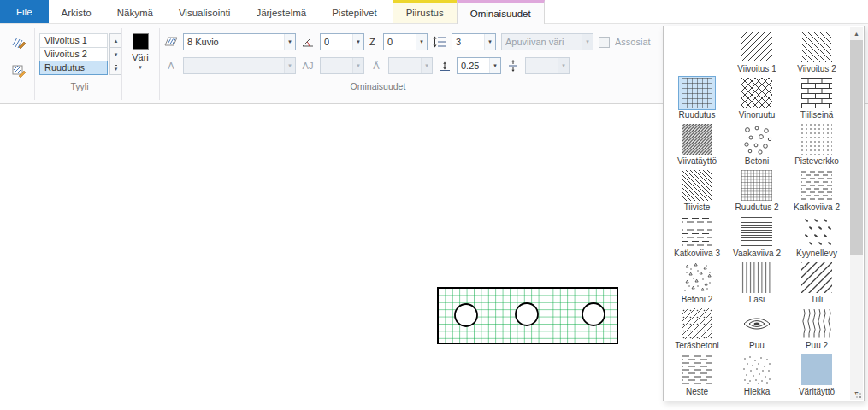 This screenshot has width=868, height=410. I want to click on pattern-label: Viivatäyttö, so click(697, 161).